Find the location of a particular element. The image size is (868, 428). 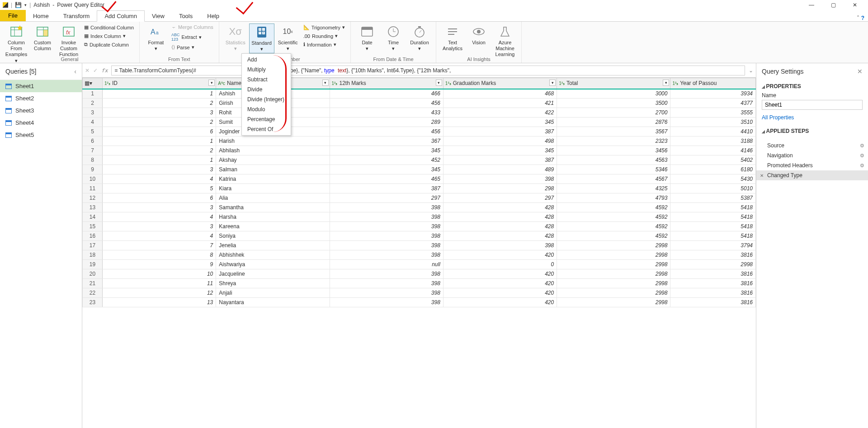

cell-name: Abhishhek is located at coordinates (273, 255).